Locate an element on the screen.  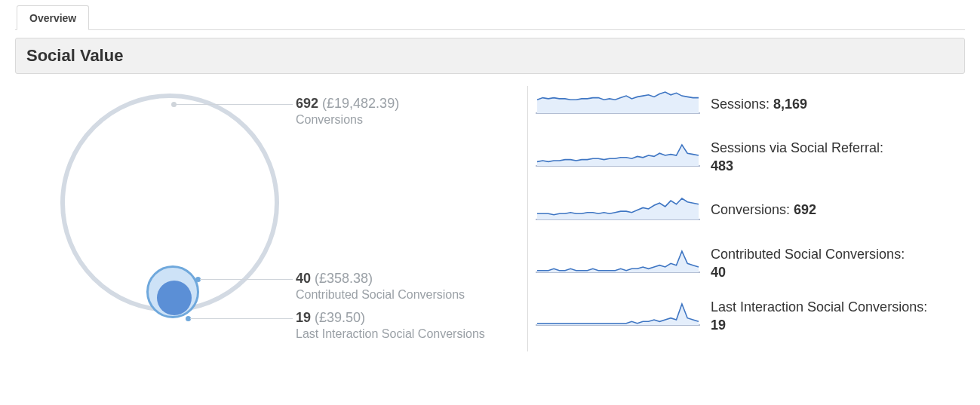
metric-row: Sessions: 8,169 is located at coordinates (750, 104).